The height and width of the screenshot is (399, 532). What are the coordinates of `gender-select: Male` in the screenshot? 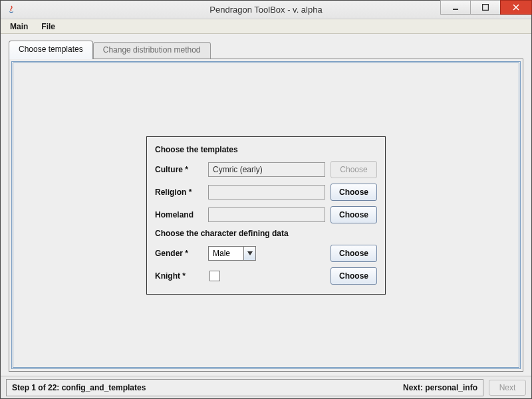 It's located at (232, 253).